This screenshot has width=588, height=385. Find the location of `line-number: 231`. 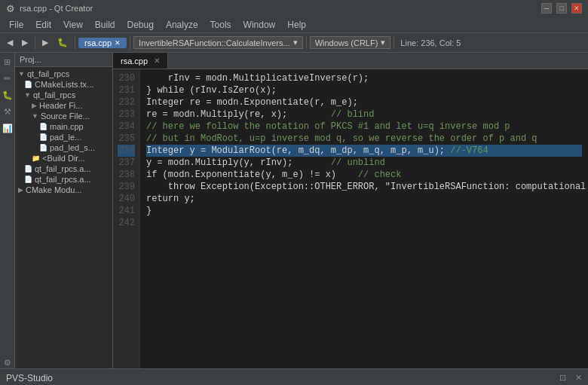

line-number: 231 is located at coordinates (127, 90).